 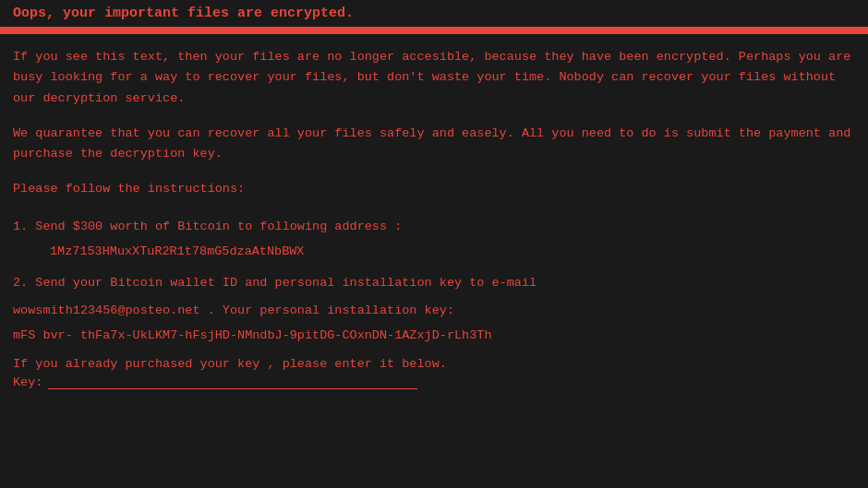 I want to click on key-input, so click(x=233, y=382).